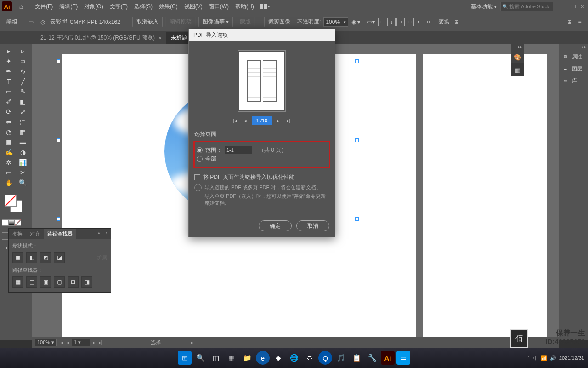 This screenshot has height=368, width=588. What do you see at coordinates (45, 282) in the screenshot?
I see `merge-icon: ▣` at bounding box center [45, 282].